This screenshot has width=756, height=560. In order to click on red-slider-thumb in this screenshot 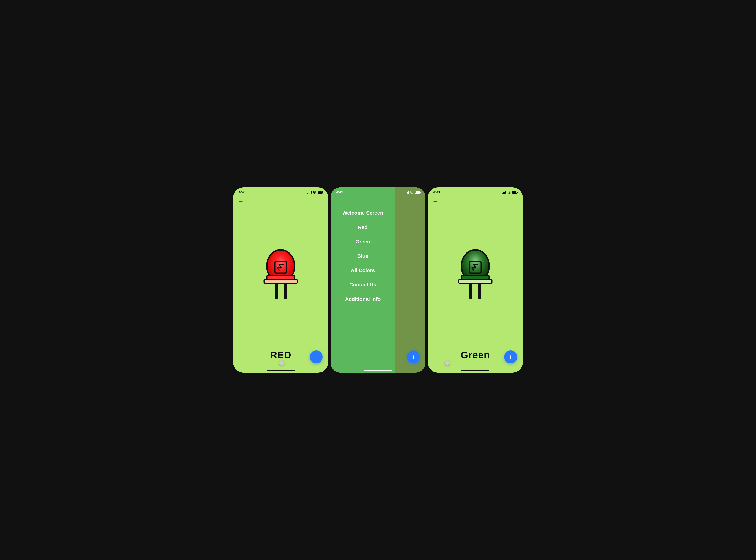, I will do `click(282, 363)`.